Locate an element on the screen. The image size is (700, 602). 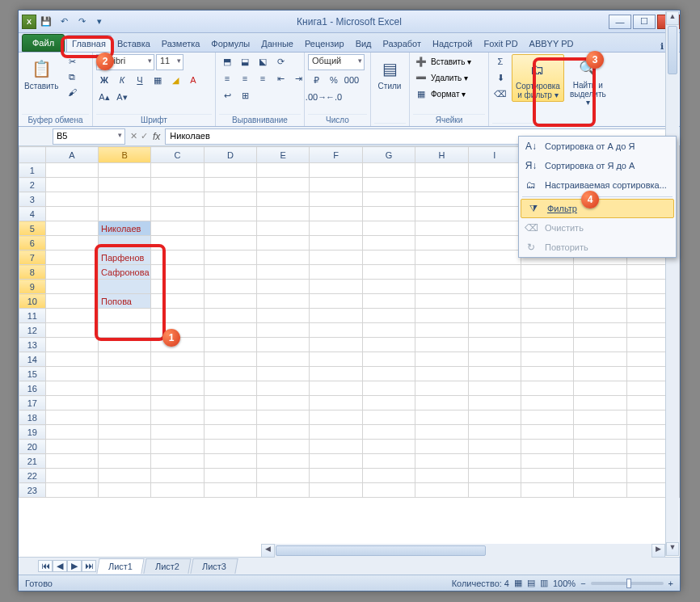
sheet-tab-3: Лист3 is located at coordinates (213, 566).